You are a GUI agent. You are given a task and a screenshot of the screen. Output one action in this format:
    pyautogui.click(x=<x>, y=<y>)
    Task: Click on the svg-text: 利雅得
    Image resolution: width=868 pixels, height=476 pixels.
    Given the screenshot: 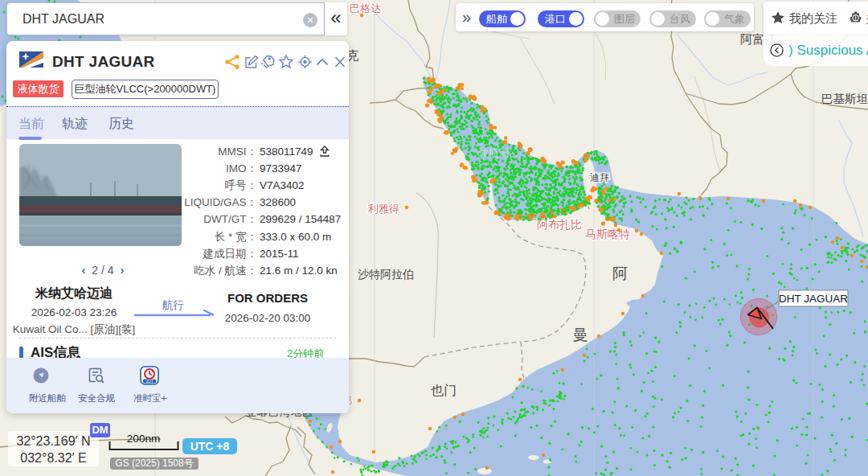 What is the action you would take?
    pyautogui.click(x=383, y=209)
    